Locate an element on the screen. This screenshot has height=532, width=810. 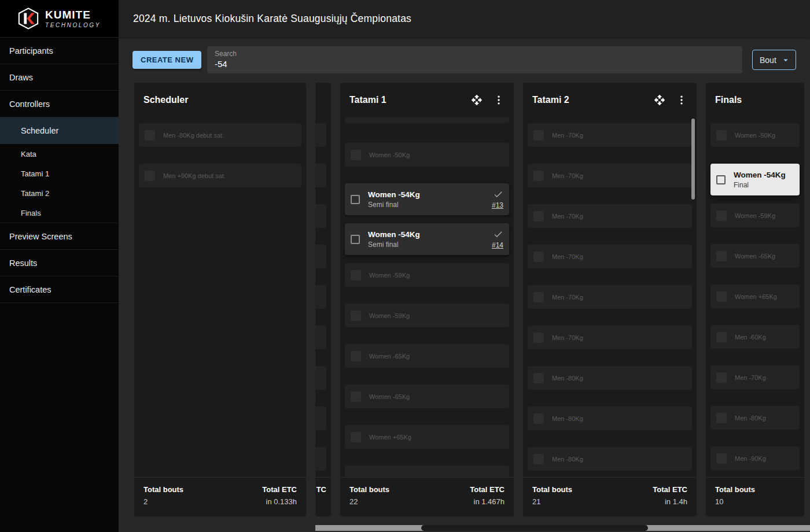
sidebar-item-kata: Kata is located at coordinates (59, 154).